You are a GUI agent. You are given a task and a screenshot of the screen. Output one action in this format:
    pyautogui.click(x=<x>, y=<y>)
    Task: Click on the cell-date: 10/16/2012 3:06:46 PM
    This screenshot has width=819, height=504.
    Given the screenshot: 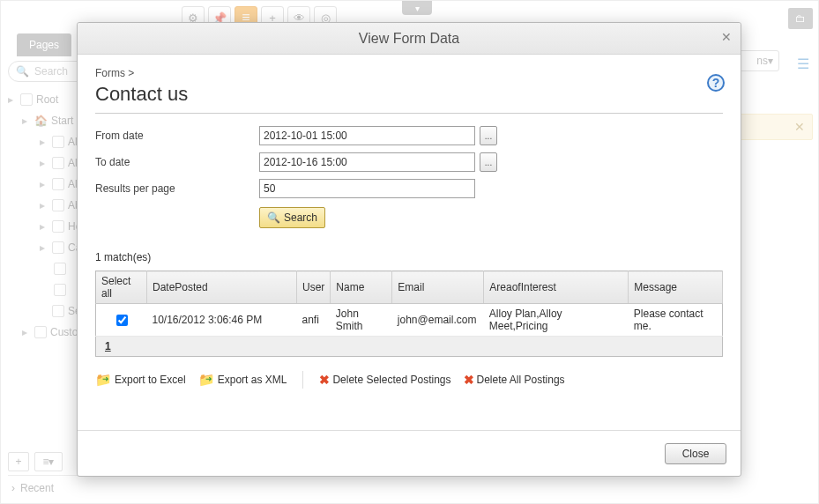 What is the action you would take?
    pyautogui.click(x=222, y=321)
    